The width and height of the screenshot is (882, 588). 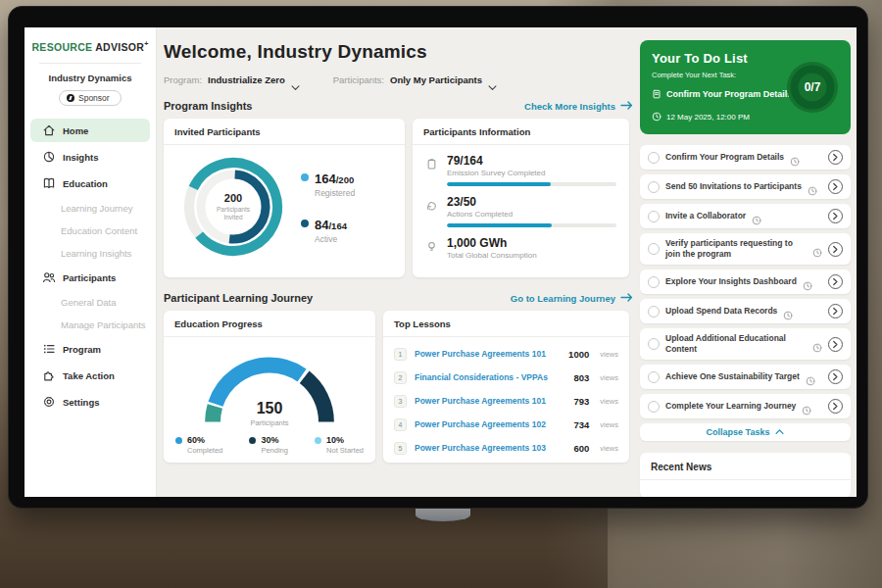 What do you see at coordinates (270, 414) in the screenshot?
I see `gauge-center-label: 150 Participants` at bounding box center [270, 414].